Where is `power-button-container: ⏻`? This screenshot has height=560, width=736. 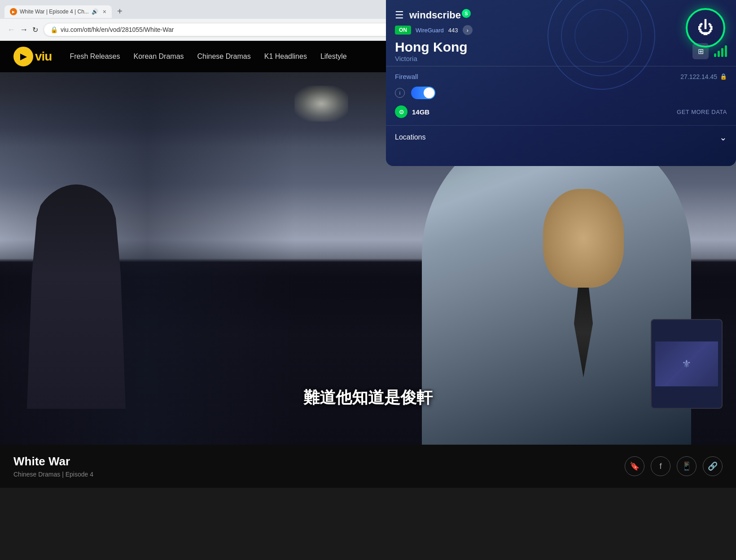 power-button-container: ⏻ is located at coordinates (705, 28).